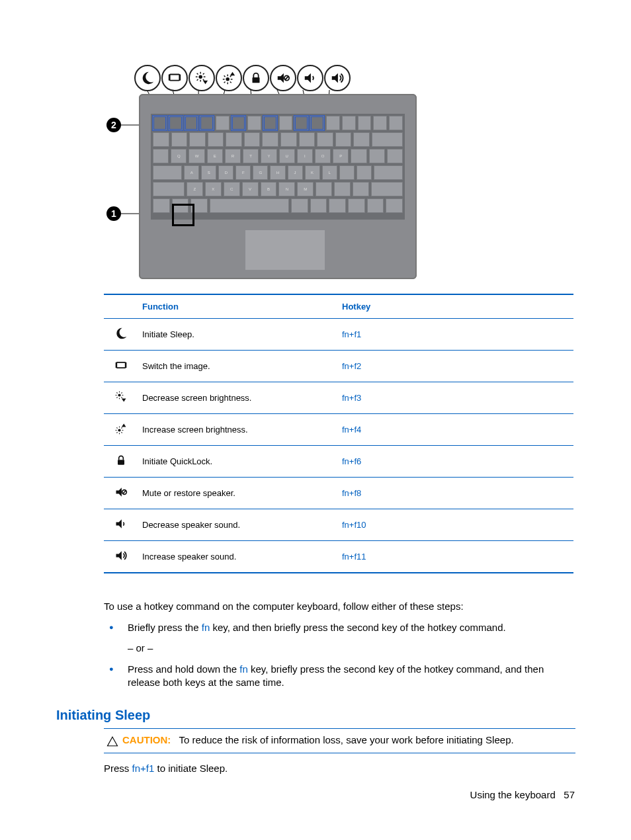 The image size is (631, 840). I want to click on function-cell: Initiate QuickLock., so click(238, 462).